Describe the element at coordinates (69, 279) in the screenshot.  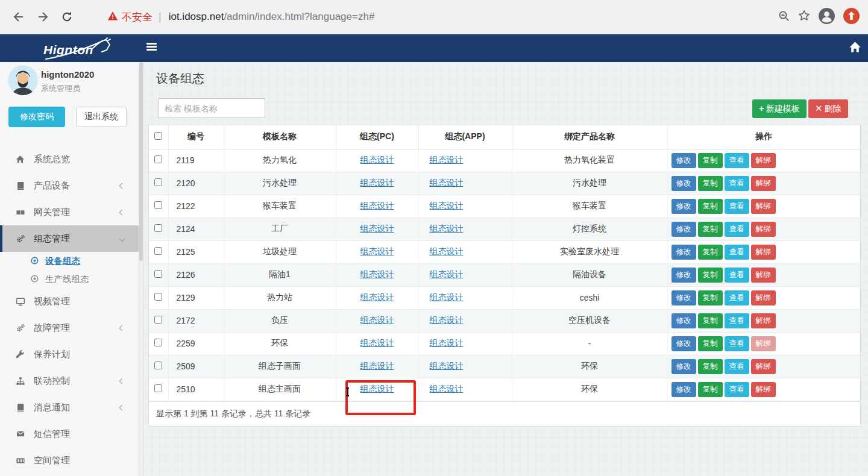
I see `sidebar-subitem-1: 生产线组态` at that location.